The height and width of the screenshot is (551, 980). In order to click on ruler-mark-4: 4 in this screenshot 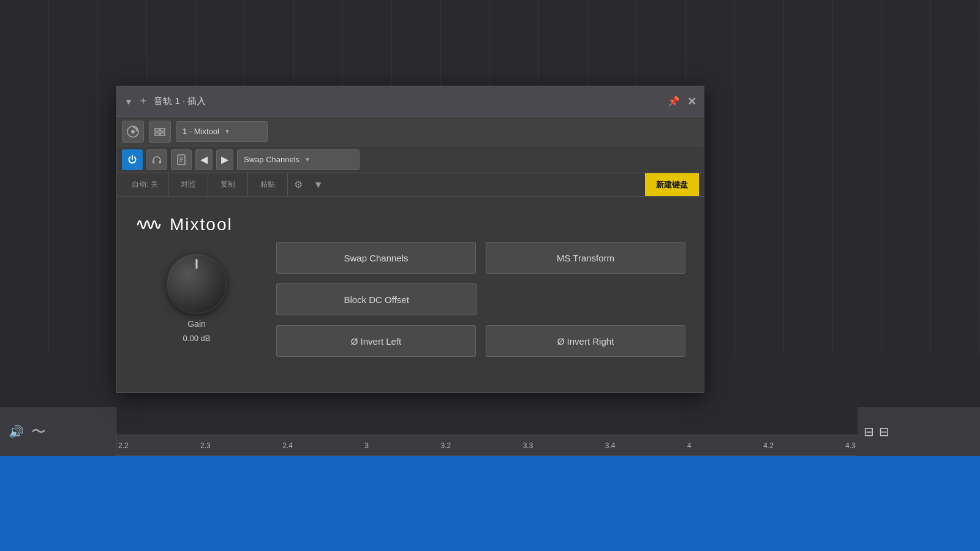, I will do `click(690, 446)`.